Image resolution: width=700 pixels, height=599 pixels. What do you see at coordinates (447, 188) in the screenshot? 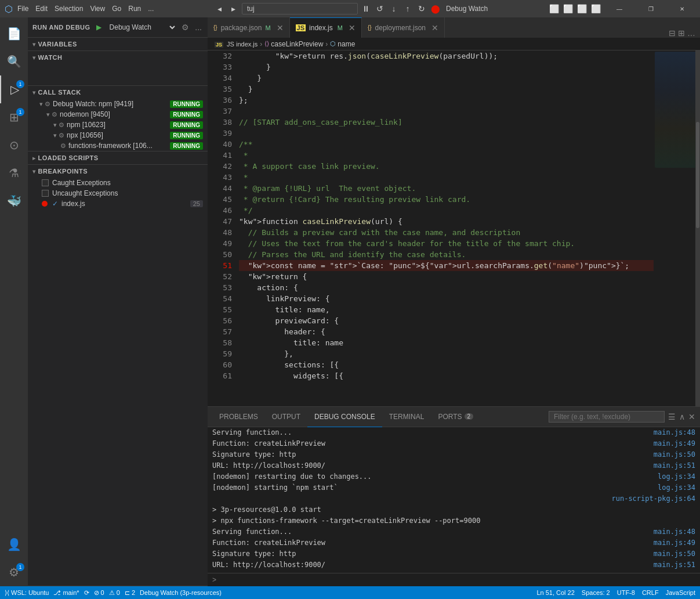
I see `code-line-44: * @param {!URL} url The event object.` at bounding box center [447, 188].